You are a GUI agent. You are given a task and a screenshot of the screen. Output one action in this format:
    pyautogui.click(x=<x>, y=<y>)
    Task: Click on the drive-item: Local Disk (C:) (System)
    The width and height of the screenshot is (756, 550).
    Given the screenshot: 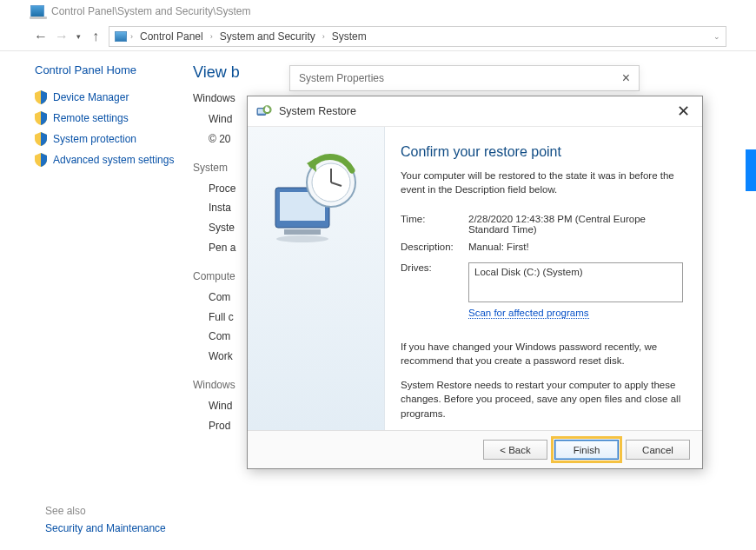 What is the action you would take?
    pyautogui.click(x=528, y=272)
    